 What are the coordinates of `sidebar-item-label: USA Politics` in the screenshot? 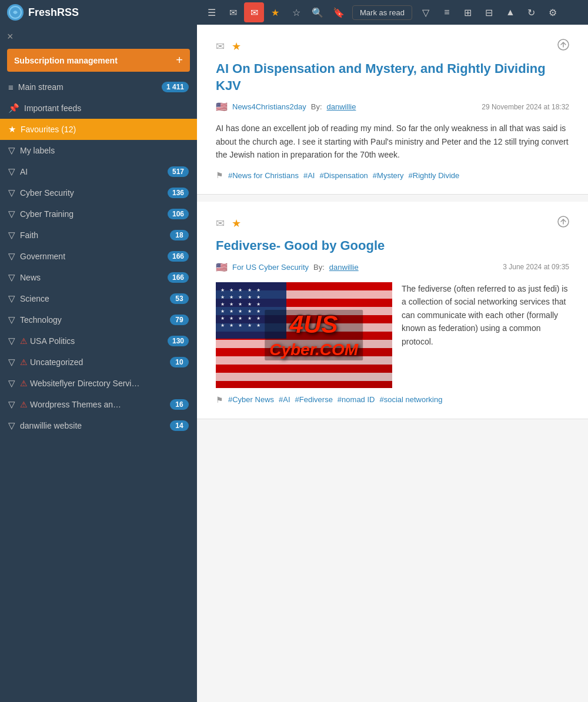 It's located at (99, 341).